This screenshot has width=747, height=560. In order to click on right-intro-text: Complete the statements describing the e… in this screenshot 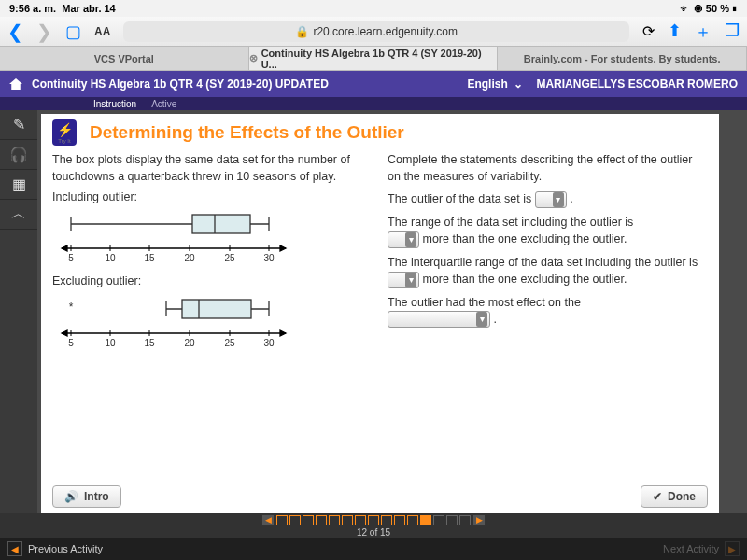, I will do `click(547, 168)`.